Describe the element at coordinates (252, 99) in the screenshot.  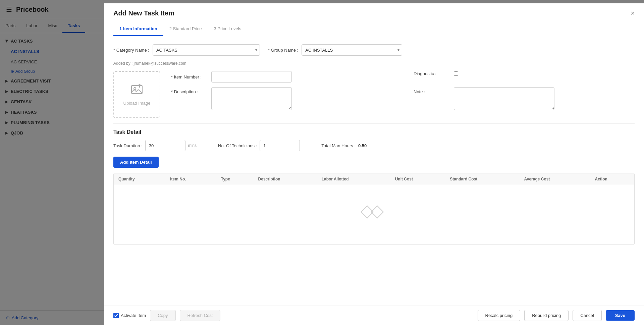
I see `description-input` at that location.